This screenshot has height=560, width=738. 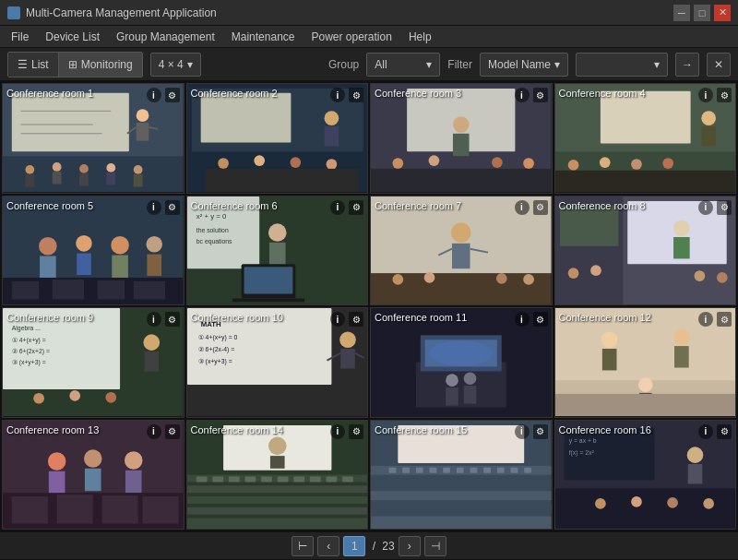 I want to click on camera-info-button-2: i, so click(x=338, y=95).